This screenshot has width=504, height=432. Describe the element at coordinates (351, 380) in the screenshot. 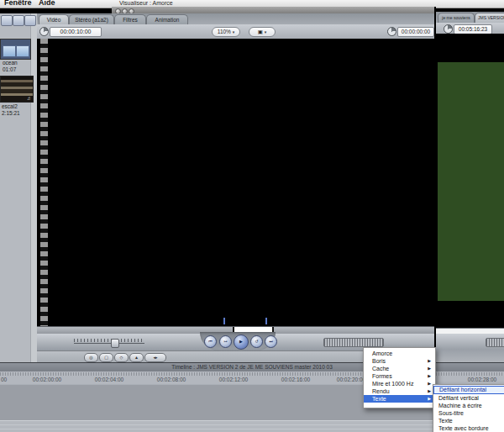

I see `ruler-label: 00:02:20:00` at that location.